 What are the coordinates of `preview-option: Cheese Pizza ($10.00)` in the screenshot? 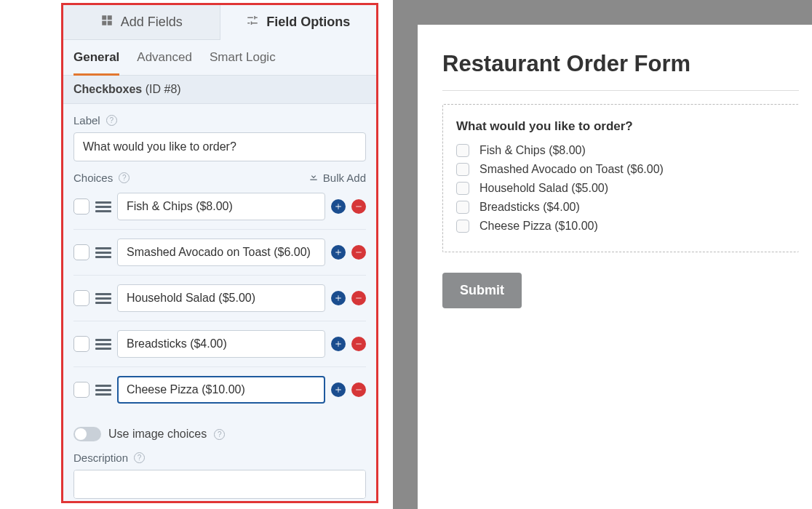 It's located at (621, 226).